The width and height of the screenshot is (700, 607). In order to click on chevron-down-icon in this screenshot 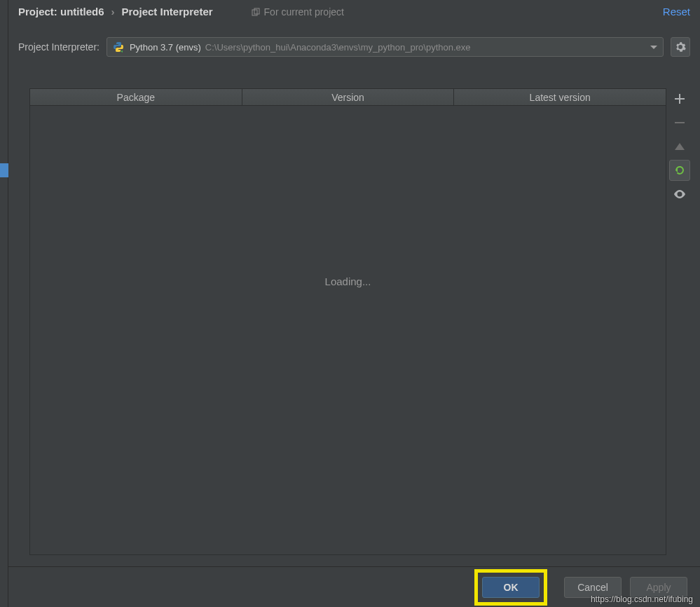, I will do `click(654, 48)`.